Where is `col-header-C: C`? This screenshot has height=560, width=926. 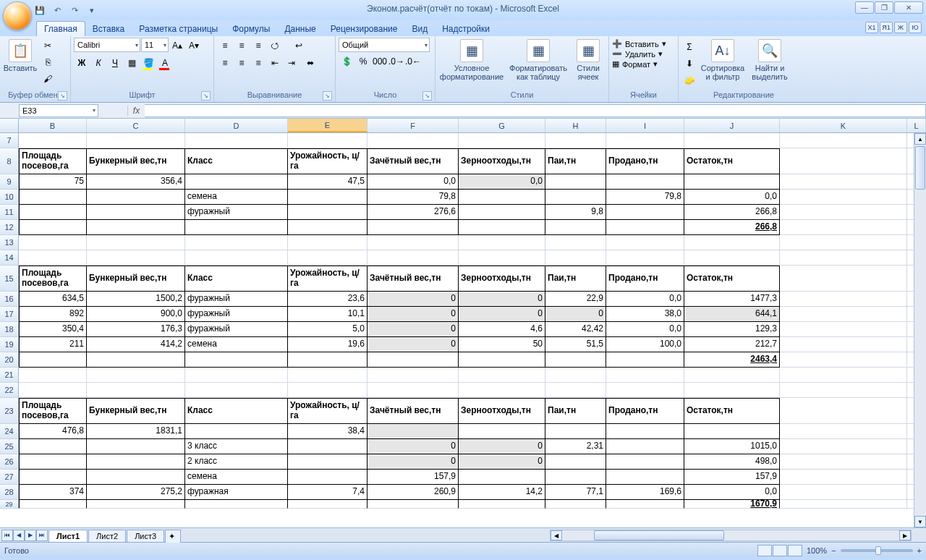
col-header-C: C is located at coordinates (136, 126).